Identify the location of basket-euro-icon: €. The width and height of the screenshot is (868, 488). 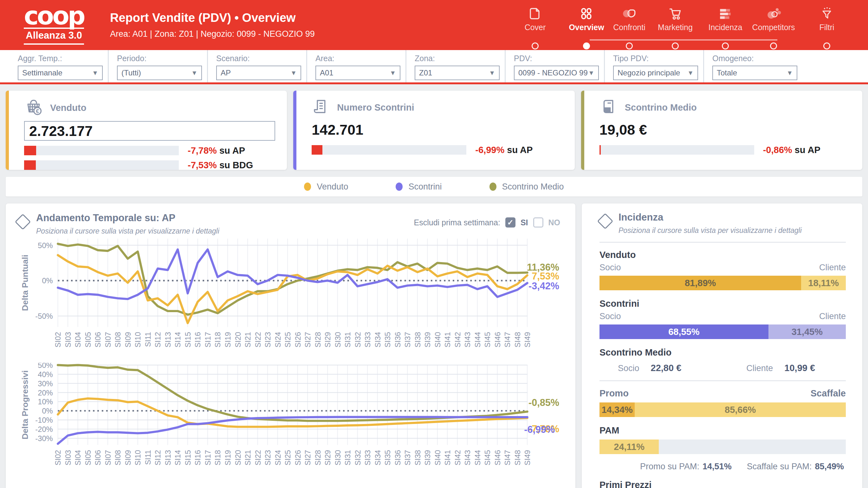
(34, 108).